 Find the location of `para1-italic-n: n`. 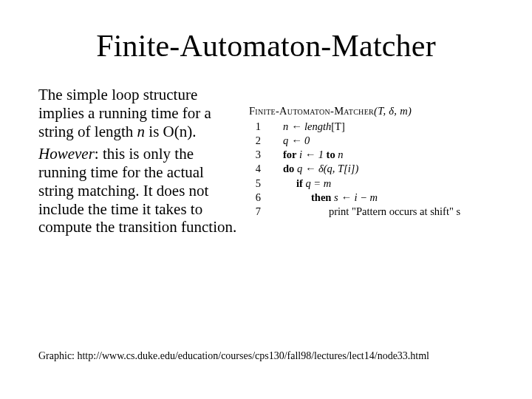

para1-italic-n: n is located at coordinates (142, 132).